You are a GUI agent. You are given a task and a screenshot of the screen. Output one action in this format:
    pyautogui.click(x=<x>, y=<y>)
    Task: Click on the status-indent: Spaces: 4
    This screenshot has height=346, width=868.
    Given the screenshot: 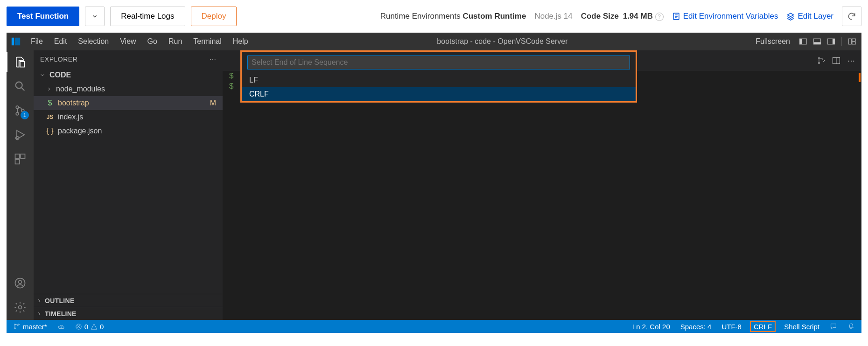 What is the action you would take?
    pyautogui.click(x=696, y=326)
    